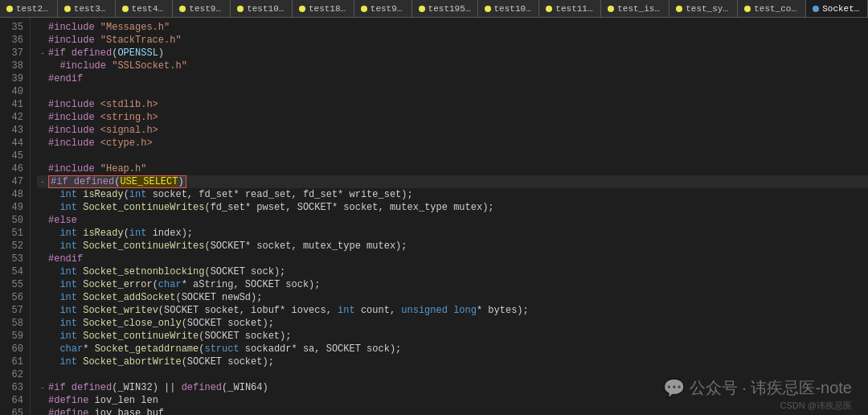 The image size is (868, 415). What do you see at coordinates (452, 117) in the screenshot?
I see `code-line-42: #include <string.h>` at bounding box center [452, 117].